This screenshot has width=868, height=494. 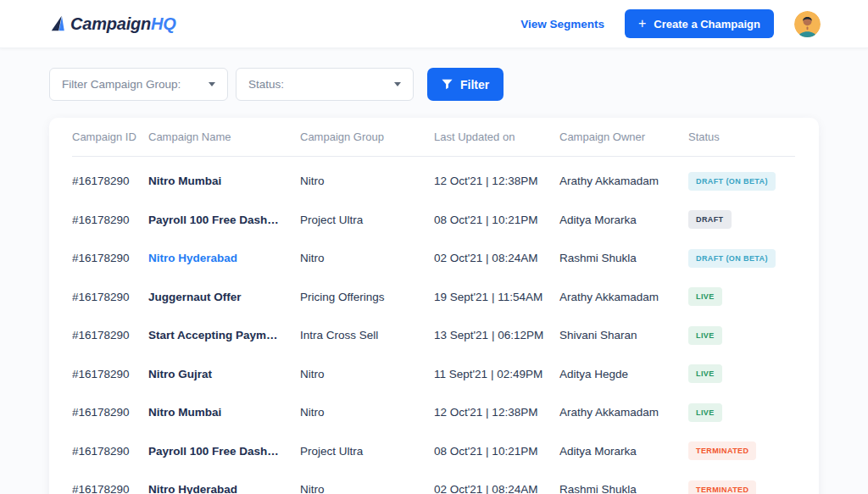 I want to click on column-header-status: Status, so click(x=742, y=137).